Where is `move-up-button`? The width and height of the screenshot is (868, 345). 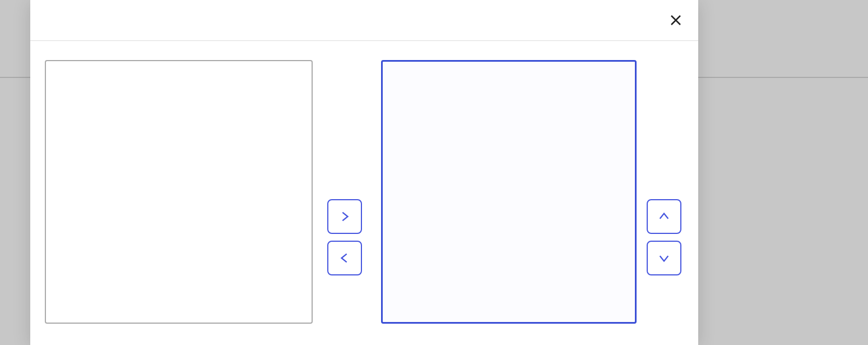 move-up-button is located at coordinates (664, 217).